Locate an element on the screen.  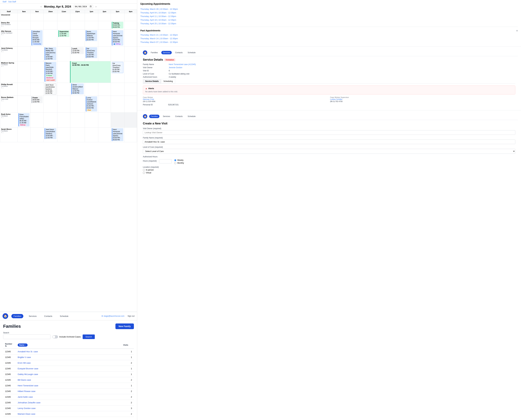
col-header-name: Name ↑ is located at coordinates (69, 345).